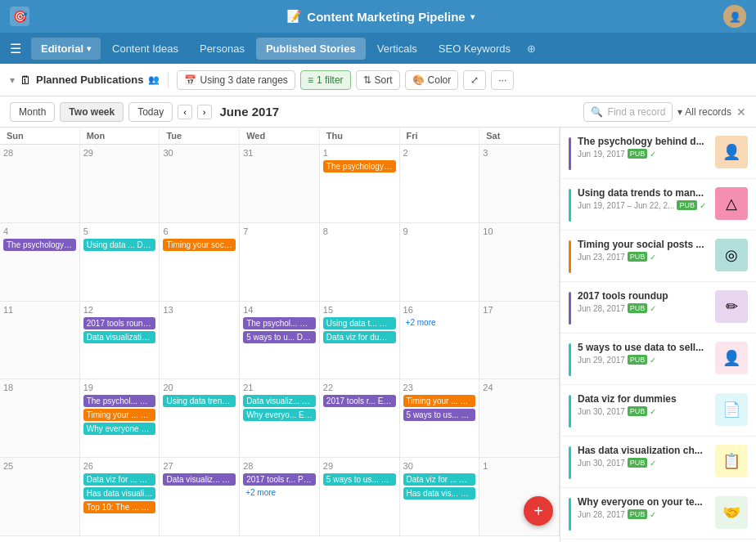 Image resolution: width=756 pixels, height=542 pixels. I want to click on calendar-event: Data viz for dummies DRAFT 🎨, so click(360, 337).